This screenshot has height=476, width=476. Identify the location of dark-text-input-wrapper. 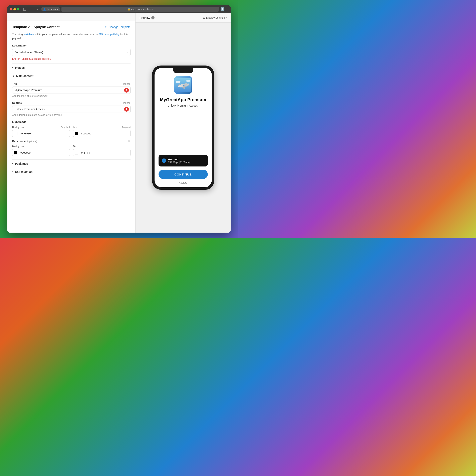
(102, 153).